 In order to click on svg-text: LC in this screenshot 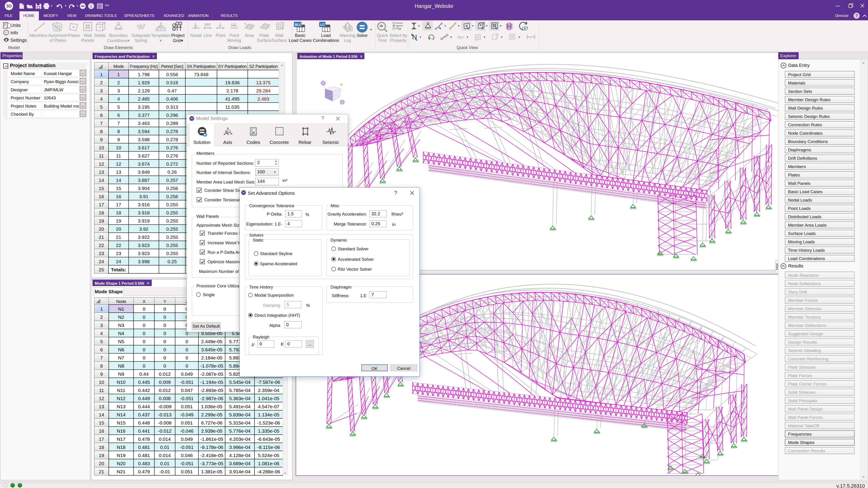, I will do `click(323, 24)`.